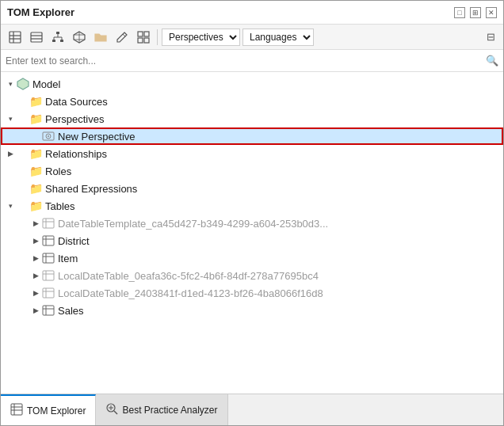  What do you see at coordinates (46, 84) in the screenshot?
I see `model-label: Model` at bounding box center [46, 84].